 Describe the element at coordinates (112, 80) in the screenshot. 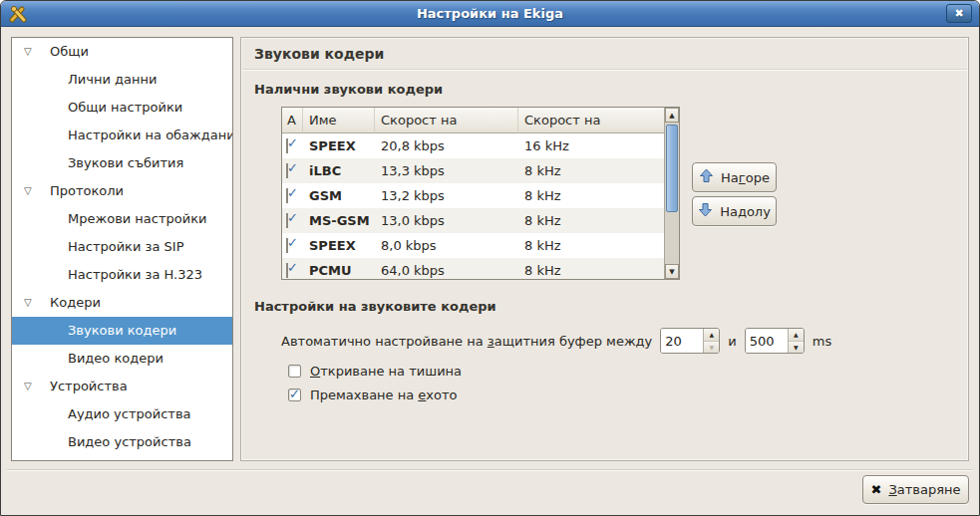

I see `sidebar-item-label: Лични данни` at that location.